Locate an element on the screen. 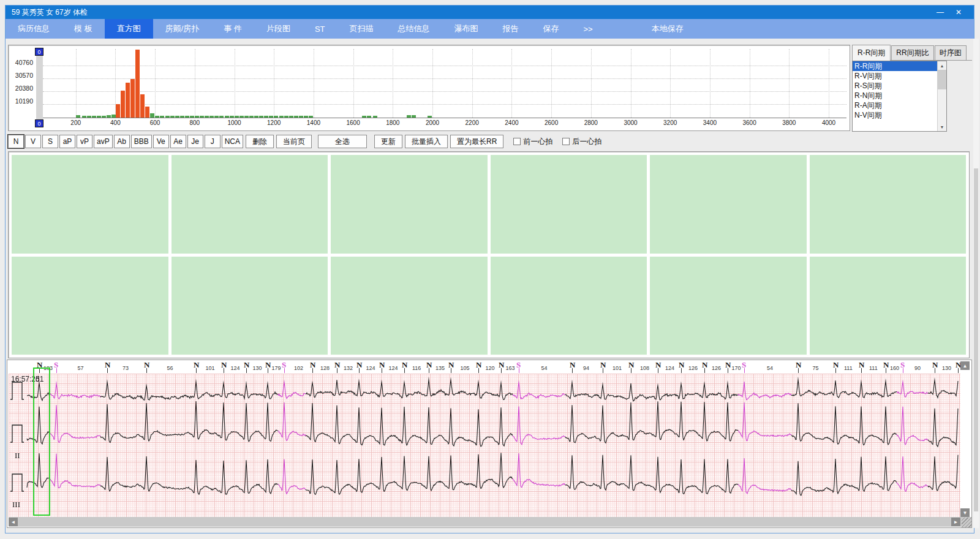  beat-type-button-aP: aP is located at coordinates (67, 141).